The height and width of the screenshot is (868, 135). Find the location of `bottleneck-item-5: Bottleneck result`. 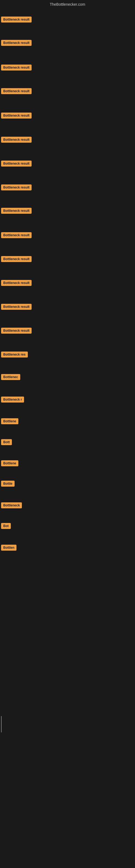

bottleneck-item-5: Bottleneck result is located at coordinates (16, 116).